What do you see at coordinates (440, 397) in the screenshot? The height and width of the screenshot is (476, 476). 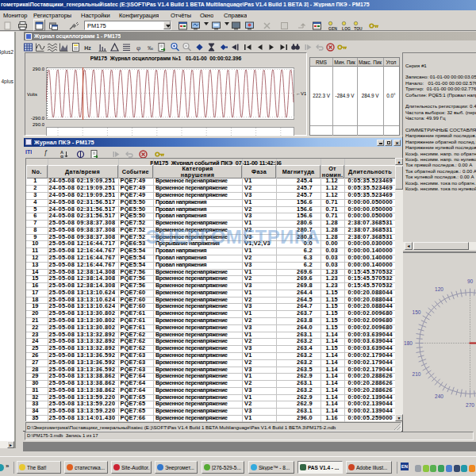 I see `svg-text: 240` at bounding box center [440, 397].